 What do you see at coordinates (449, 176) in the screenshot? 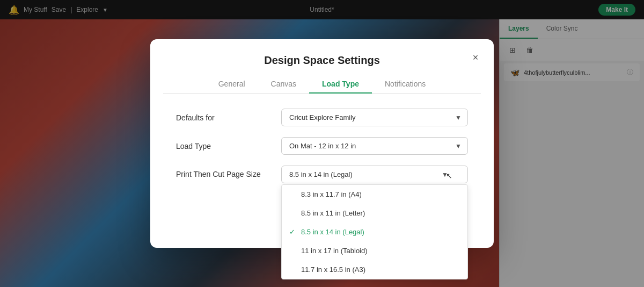
I see `cursor-icon: ↖` at bounding box center [449, 176].